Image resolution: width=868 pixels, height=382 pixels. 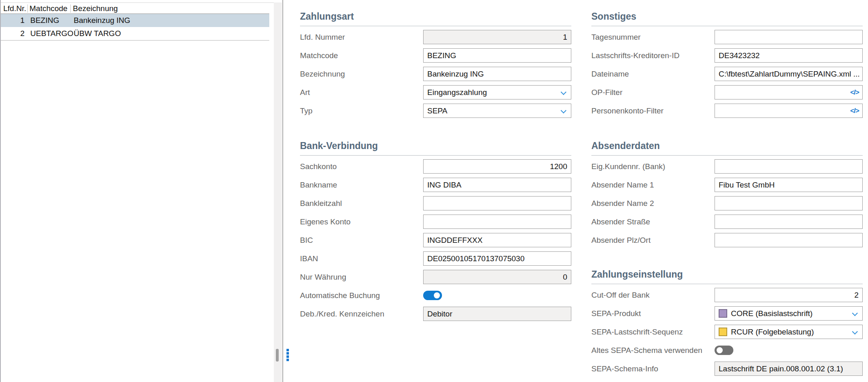 What do you see at coordinates (789, 332) in the screenshot?
I see `sepa-lastschrift-sequenz-select: RCUR (Folgebelastung)` at bounding box center [789, 332].